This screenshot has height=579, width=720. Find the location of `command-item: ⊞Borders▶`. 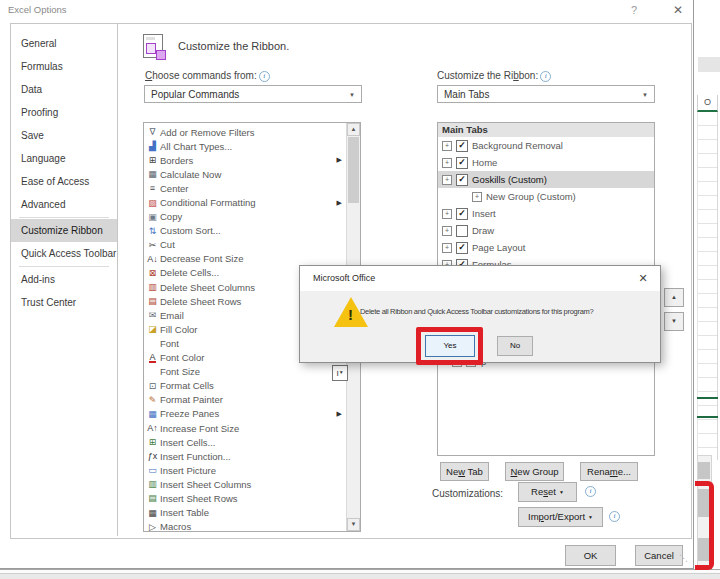

command-item: ⊞Borders▶ is located at coordinates (246, 160).